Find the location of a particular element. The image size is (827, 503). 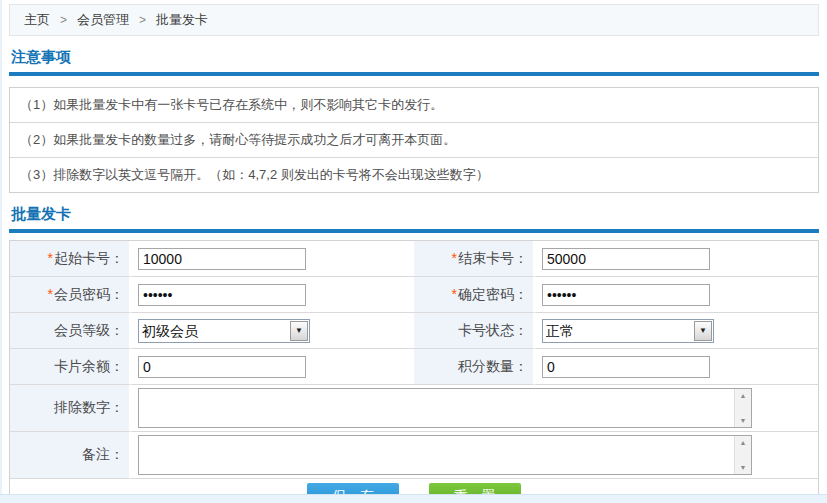

notice-section-divider is located at coordinates (414, 74).